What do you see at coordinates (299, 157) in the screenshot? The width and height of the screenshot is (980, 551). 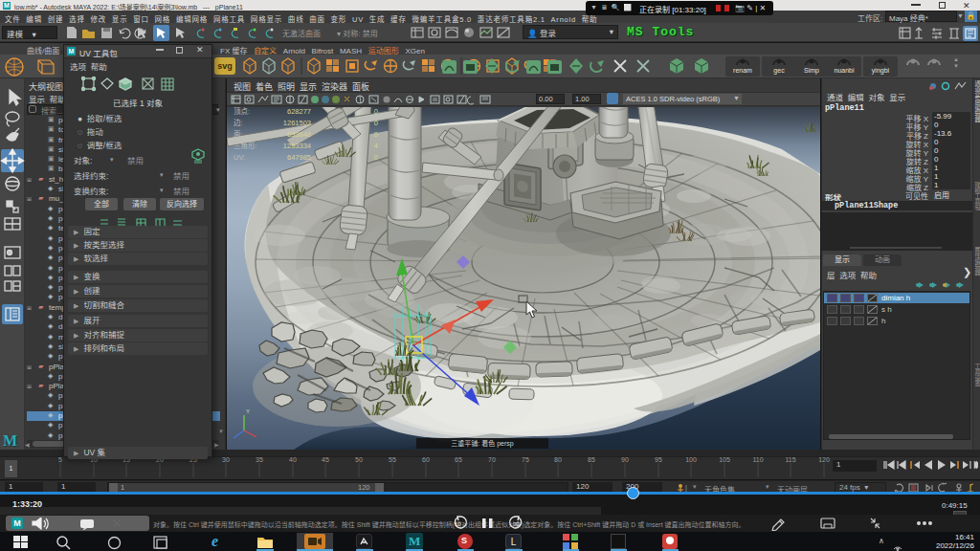 I see `svg-text: 647985` at bounding box center [299, 157].